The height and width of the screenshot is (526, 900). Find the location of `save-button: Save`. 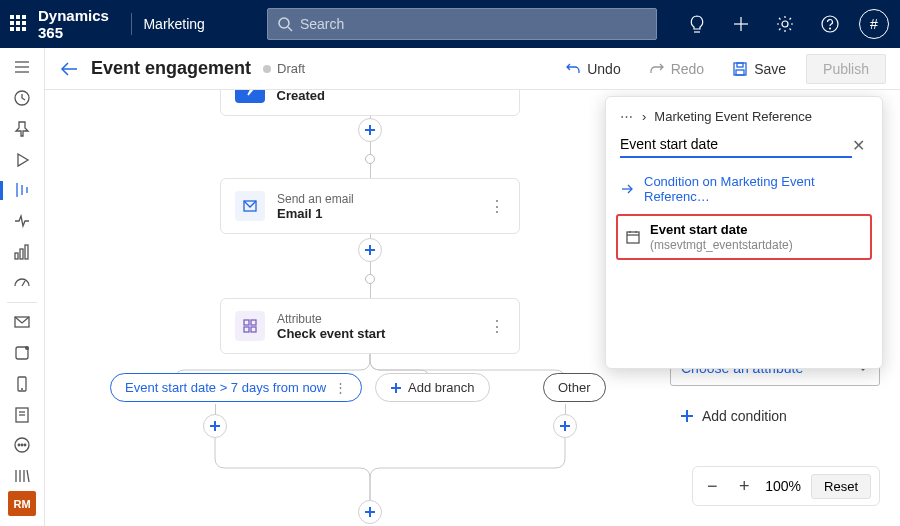

save-button: Save is located at coordinates (759, 69).